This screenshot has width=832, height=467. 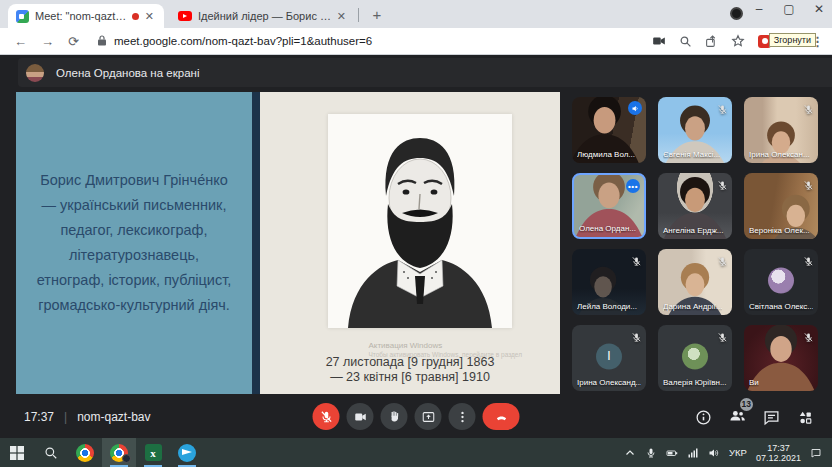 I want to click on excel-icon: x, so click(x=154, y=452).